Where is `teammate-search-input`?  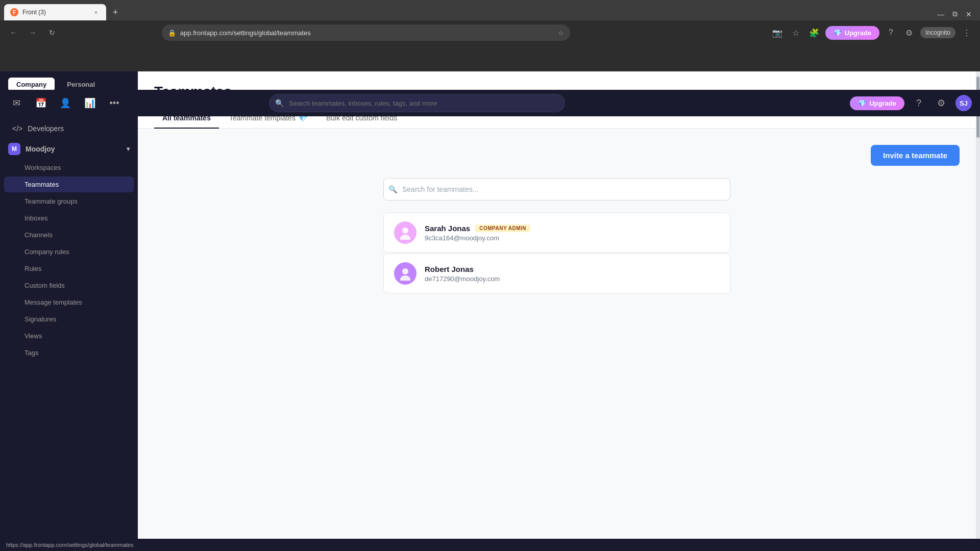 teammate-search-input is located at coordinates (557, 189).